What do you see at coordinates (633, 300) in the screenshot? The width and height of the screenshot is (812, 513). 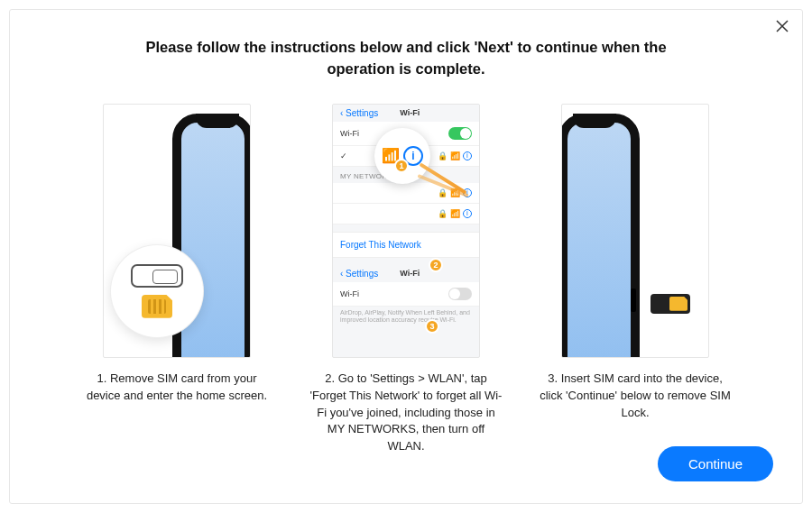 I see `sim-slot` at bounding box center [633, 300].